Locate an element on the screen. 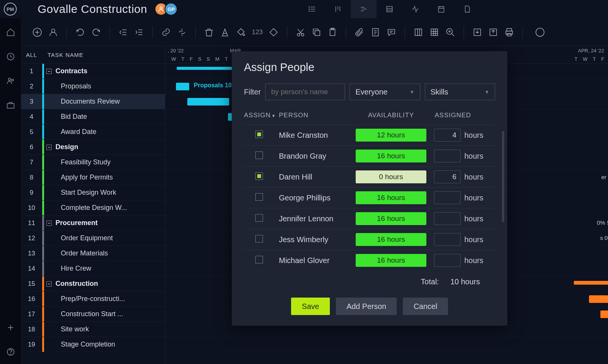  home-icon is located at coordinates (11, 32).